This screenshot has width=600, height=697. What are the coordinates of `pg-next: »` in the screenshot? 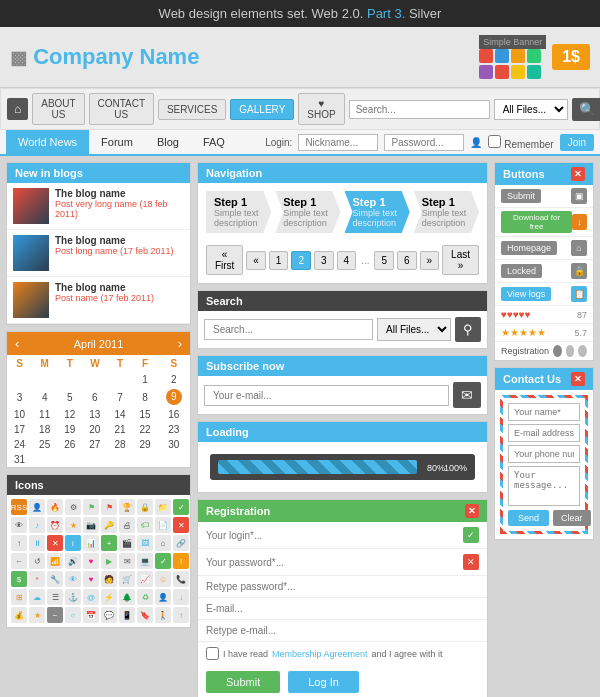 It's located at (430, 260).